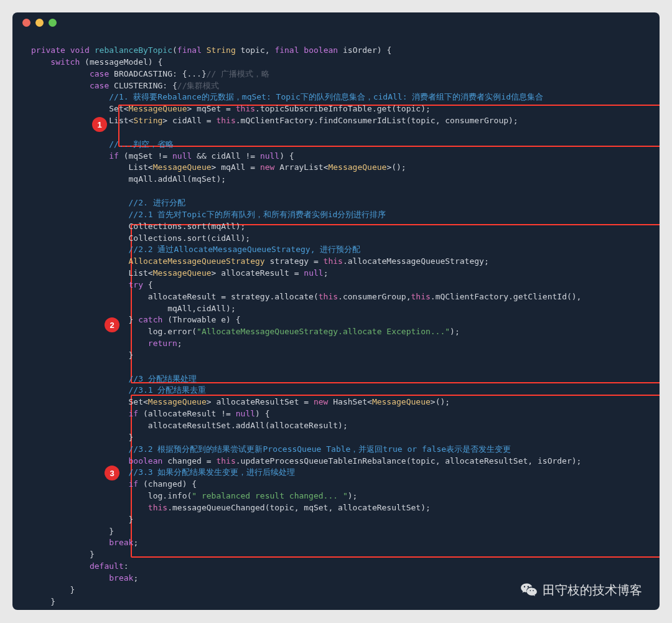 This screenshot has height=623, width=672. Describe the element at coordinates (271, 449) in the screenshot. I see `comment: //3.2 根据预分配到的结果尝试更新ProcessQueue Table，并返…` at that location.